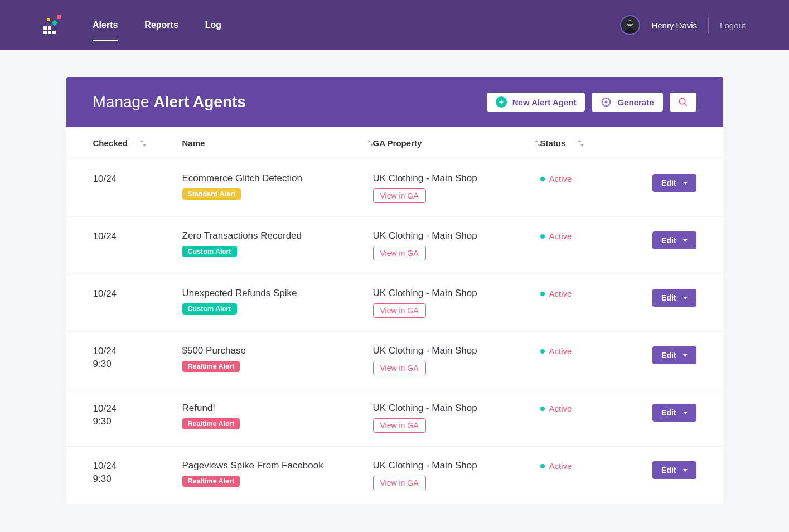  What do you see at coordinates (213, 25) in the screenshot?
I see `nav-log: Log` at bounding box center [213, 25].